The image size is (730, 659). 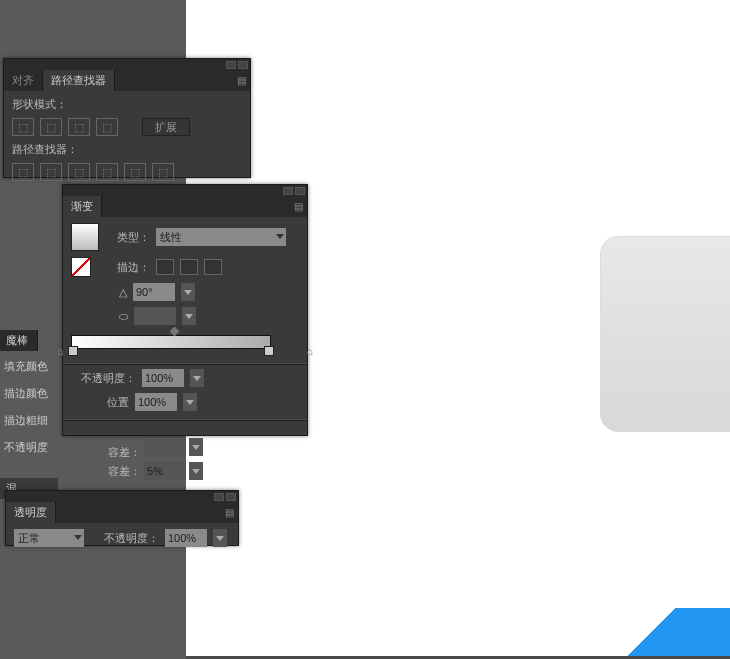 I want to click on pathfinder-panel: 对齐 路径查找器 ▤ 形状模式： ⬚ ⬚ ⬚ ⬚ 扩展 路径查找器： ⬚ ⬚ ⬚…, so click(x=127, y=118).